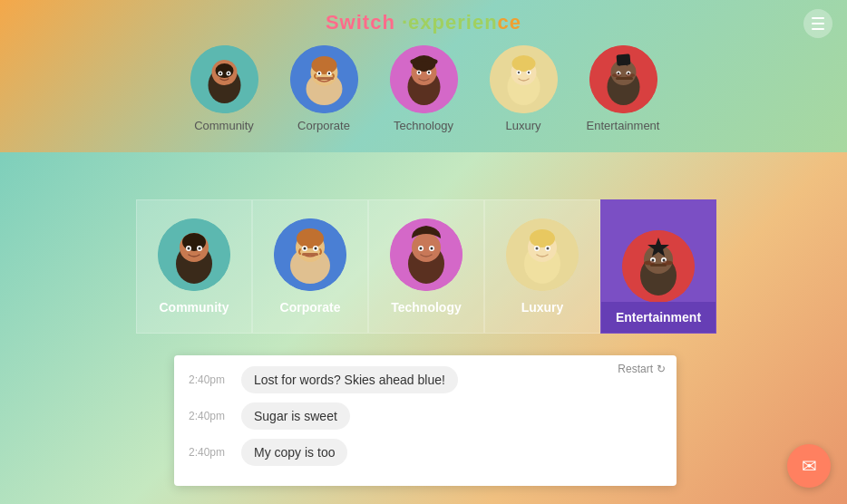  Describe the element at coordinates (294, 452) in the screenshot. I see `chat-bubble-3: My copy is too` at that location.